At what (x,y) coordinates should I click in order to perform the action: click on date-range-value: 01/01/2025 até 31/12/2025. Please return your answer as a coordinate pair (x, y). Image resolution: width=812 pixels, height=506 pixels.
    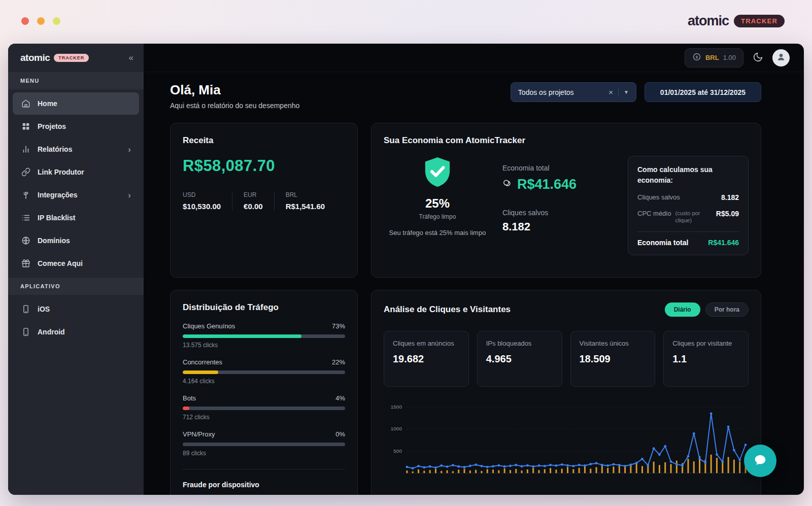
    Looking at the image, I should click on (703, 92).